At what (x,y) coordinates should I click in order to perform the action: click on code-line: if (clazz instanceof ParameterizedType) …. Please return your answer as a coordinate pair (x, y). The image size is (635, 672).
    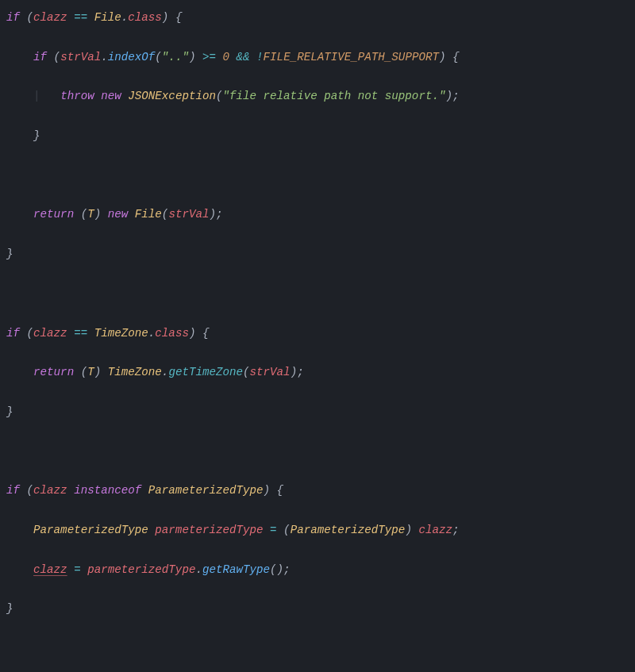
    Looking at the image, I should click on (318, 490).